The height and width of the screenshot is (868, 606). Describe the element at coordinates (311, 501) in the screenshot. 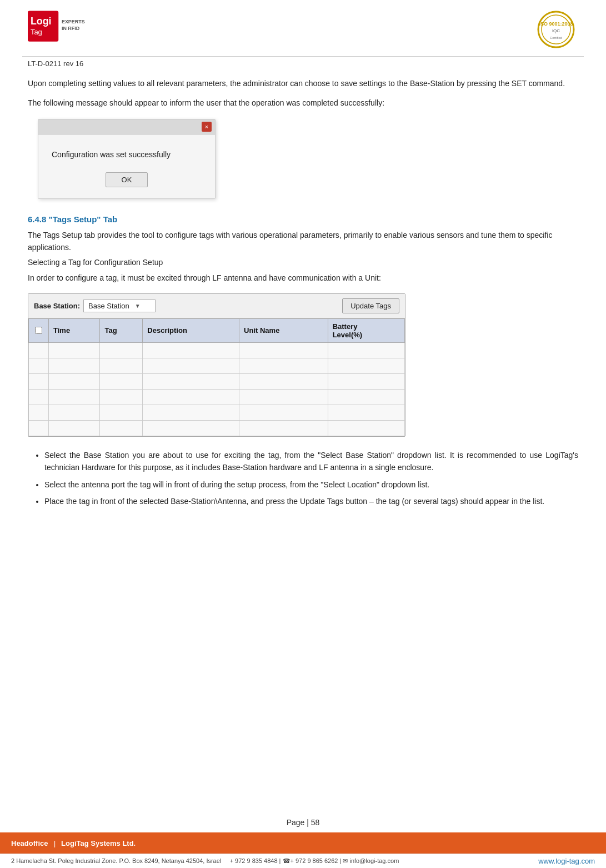

I see `list-item: Place the tag in front of the selected B…` at that location.